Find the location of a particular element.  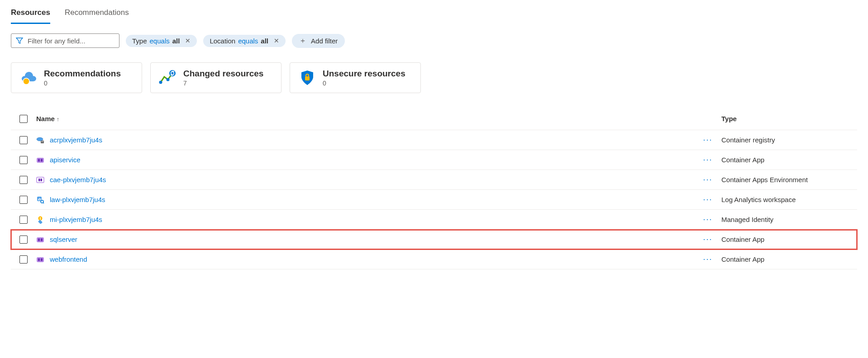

card-title: Recommendations is located at coordinates (82, 74).